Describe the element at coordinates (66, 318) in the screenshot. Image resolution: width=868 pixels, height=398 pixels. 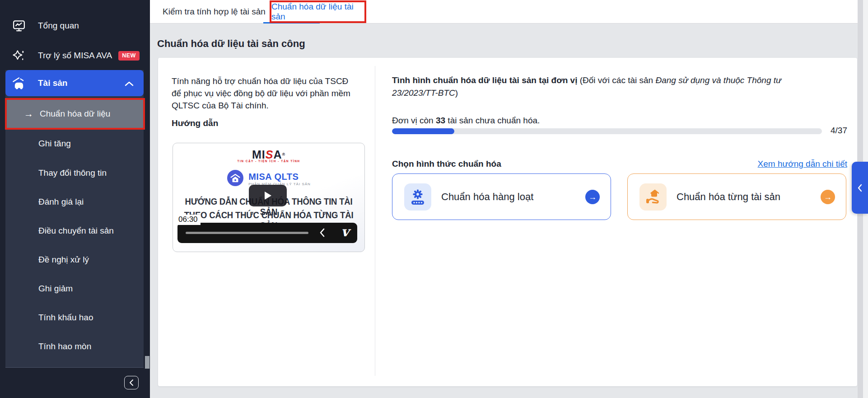
I see `sidebar-subitem-label: Tính khấu hao` at that location.